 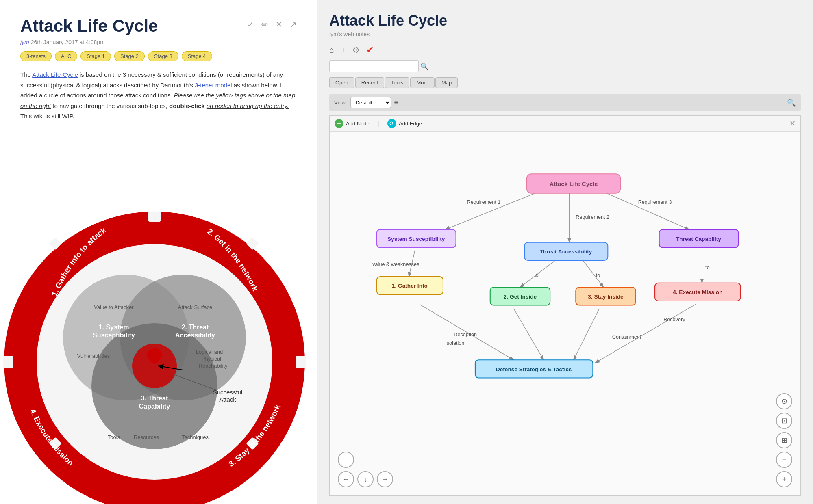 I want to click on svg-text: Requirement 3, so click(x=655, y=202).